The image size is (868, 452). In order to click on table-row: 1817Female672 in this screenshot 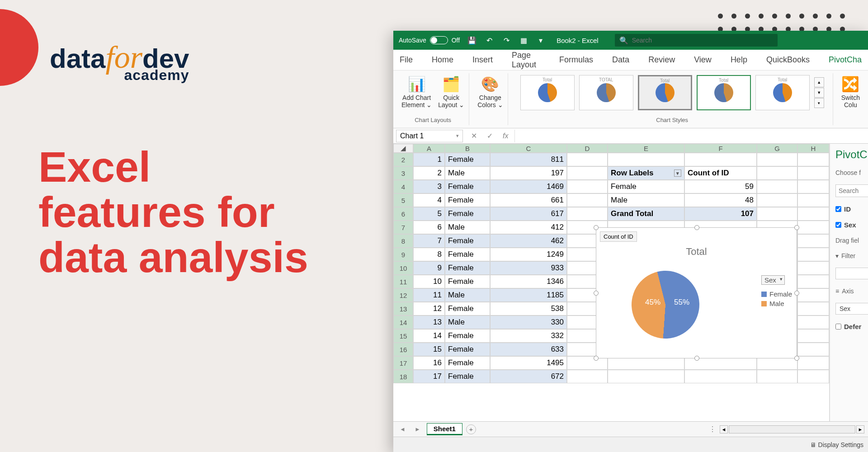, I will do `click(611, 377)`.